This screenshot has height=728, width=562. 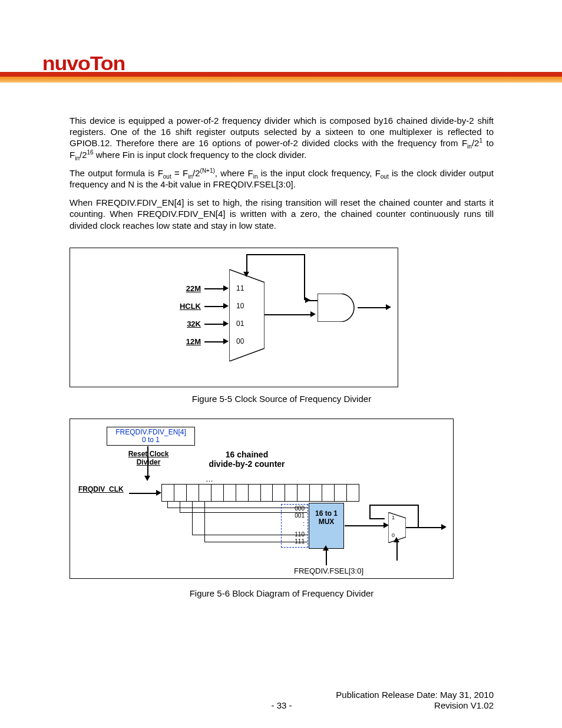 I want to click on frqdiv-clk-label: FRQDIV_CLK, so click(x=101, y=489).